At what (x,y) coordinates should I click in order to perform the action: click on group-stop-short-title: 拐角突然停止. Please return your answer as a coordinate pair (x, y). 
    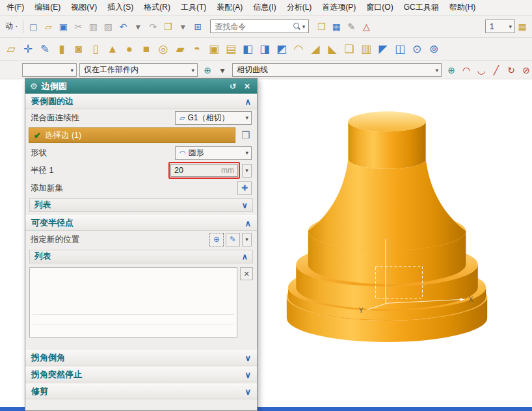
    Looking at the image, I should click on (57, 375).